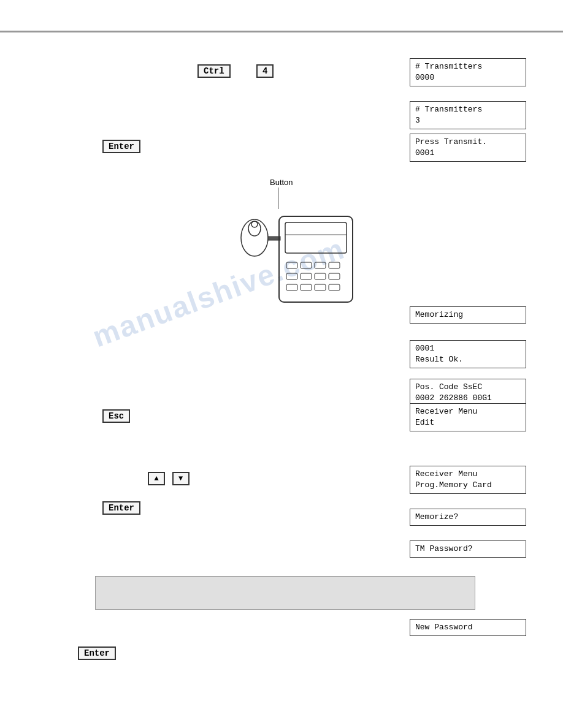 This screenshot has height=728, width=563. I want to click on lcd-memorizing: Memorizing, so click(468, 315).